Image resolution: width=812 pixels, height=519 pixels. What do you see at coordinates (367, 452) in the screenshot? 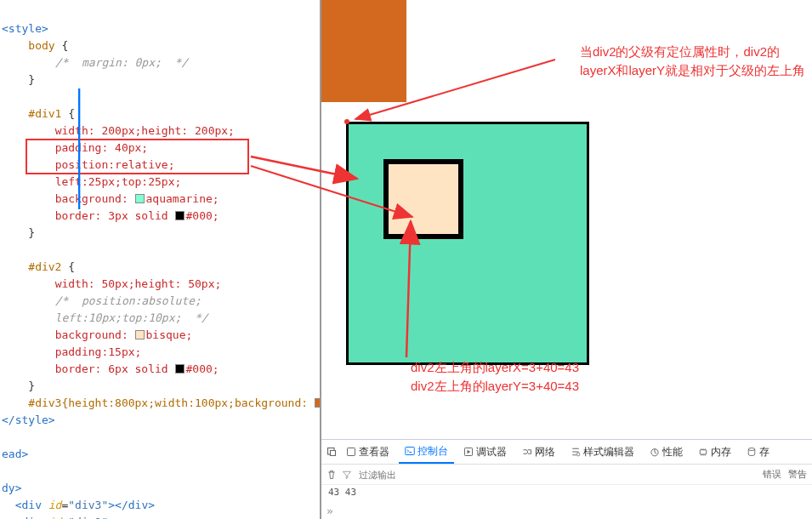
I see `tab-inspector: 查看器` at bounding box center [367, 452].